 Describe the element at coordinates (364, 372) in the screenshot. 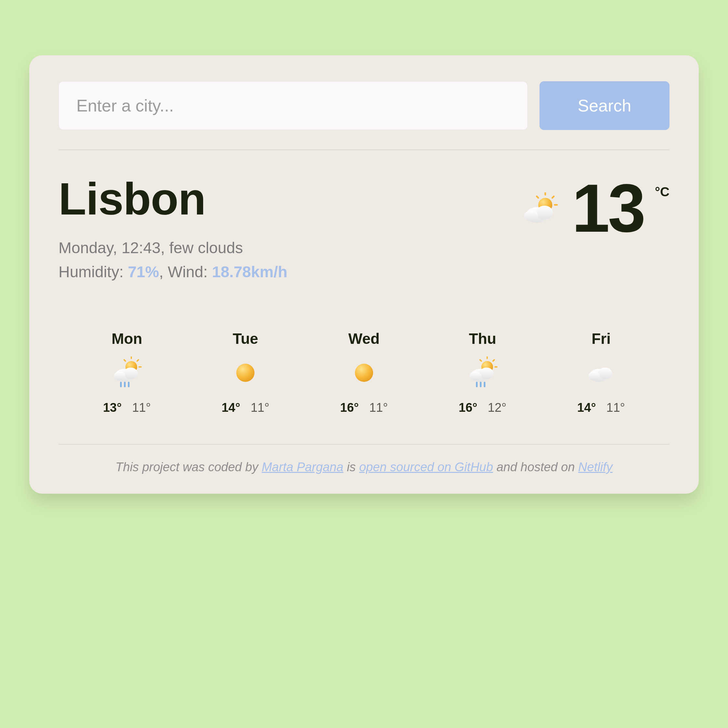

I see `forecast-row: Mon 13° 11° Tue 14° 11° Wed 16° 11° Thu` at that location.